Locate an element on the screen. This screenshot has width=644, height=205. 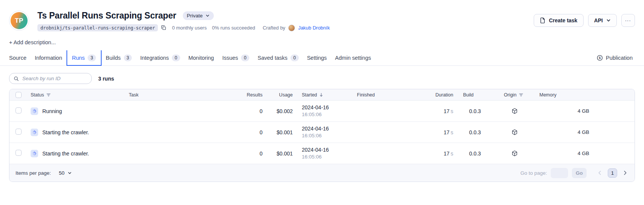
sort-desc-icon is located at coordinates (321, 95).